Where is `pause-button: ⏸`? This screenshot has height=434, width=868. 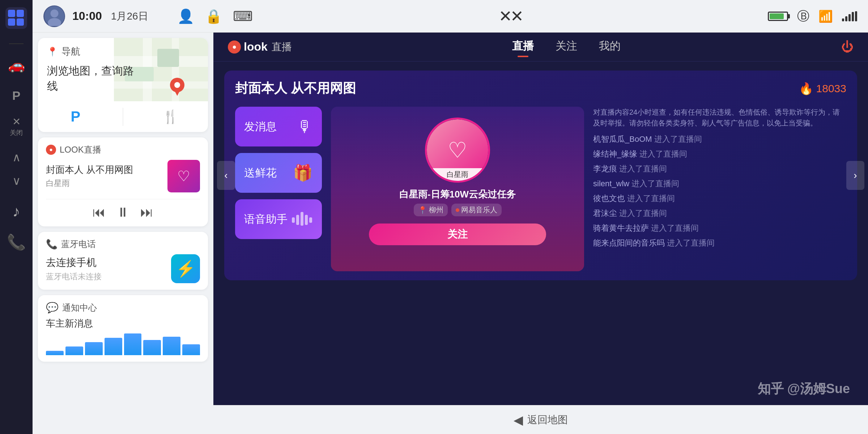 pause-button: ⏸ is located at coordinates (123, 212).